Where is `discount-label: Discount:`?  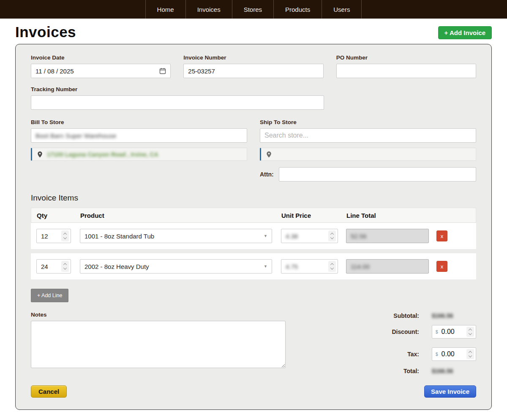 discount-label: Discount: is located at coordinates (406, 332).